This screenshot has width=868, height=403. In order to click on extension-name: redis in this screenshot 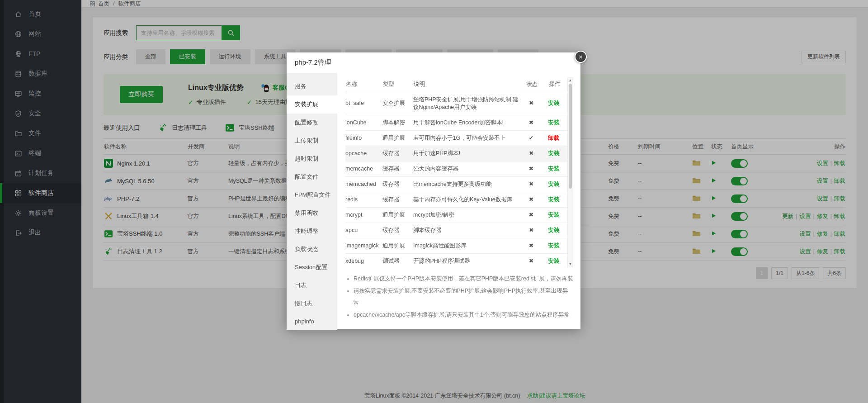, I will do `click(364, 199)`.